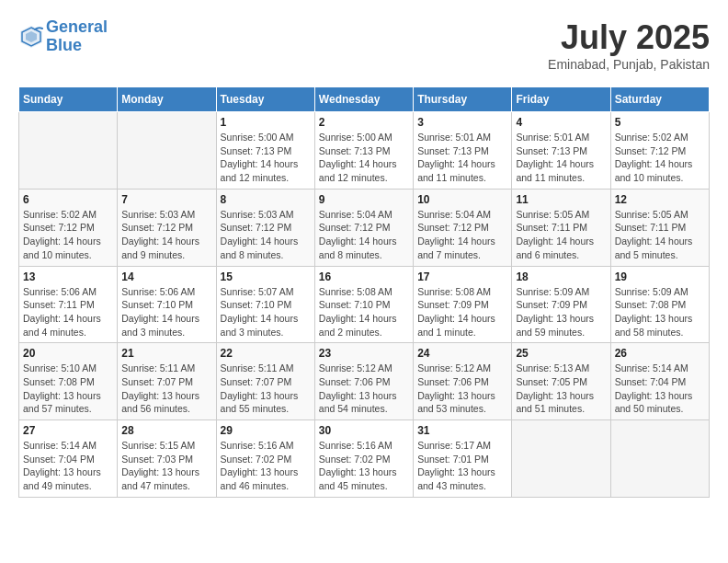 The image size is (728, 563). Describe the element at coordinates (462, 353) in the screenshot. I see `day-number: 24` at that location.